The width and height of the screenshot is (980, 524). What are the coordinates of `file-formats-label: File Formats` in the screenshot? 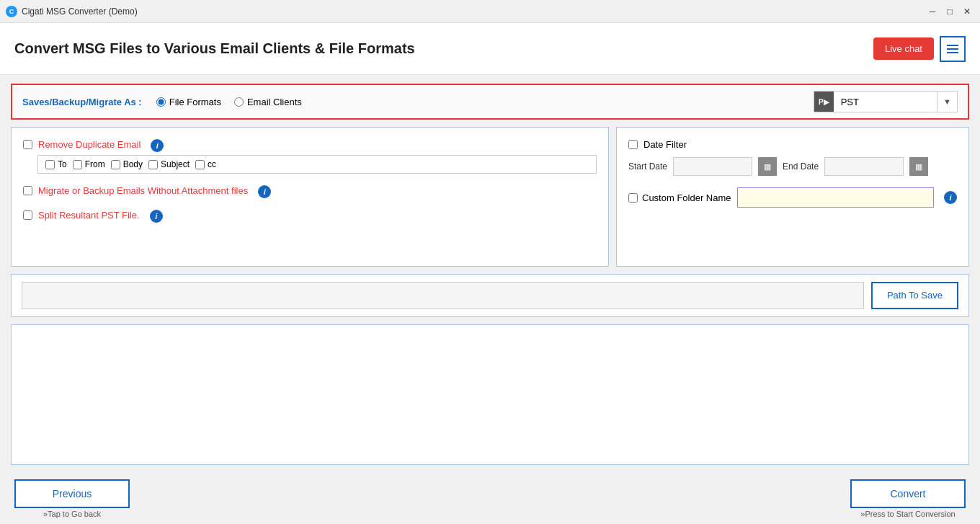 It's located at (195, 102).